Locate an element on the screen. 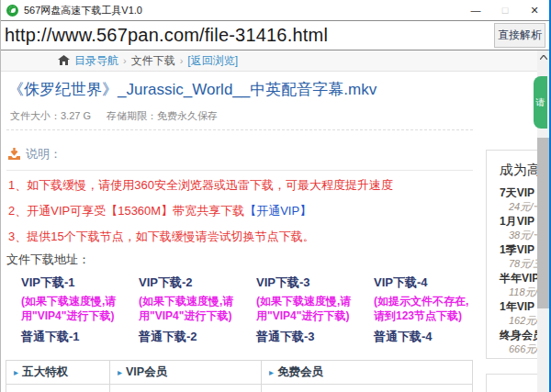 This screenshot has width=551, height=392. download-column-1: VIP下载-1 (如果下载速度慢,请用"VIP4"进行下载) 普通下载-1 is located at coordinates (80, 310).